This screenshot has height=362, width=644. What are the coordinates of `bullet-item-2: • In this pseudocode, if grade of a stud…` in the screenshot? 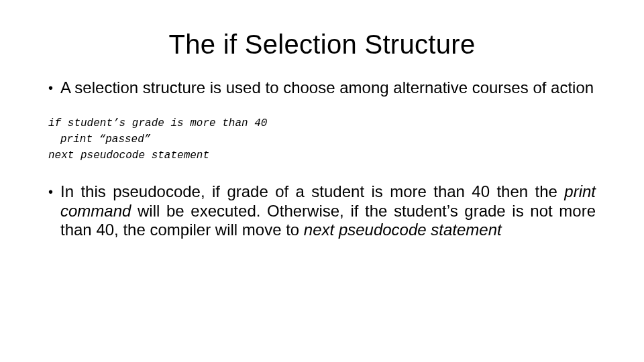 It's located at (322, 211).